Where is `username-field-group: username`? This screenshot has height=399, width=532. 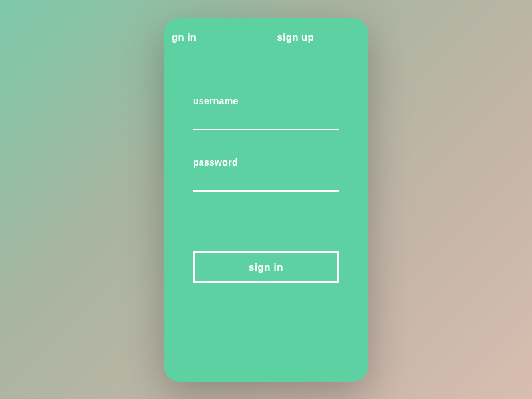 username-field-group: username is located at coordinates (266, 113).